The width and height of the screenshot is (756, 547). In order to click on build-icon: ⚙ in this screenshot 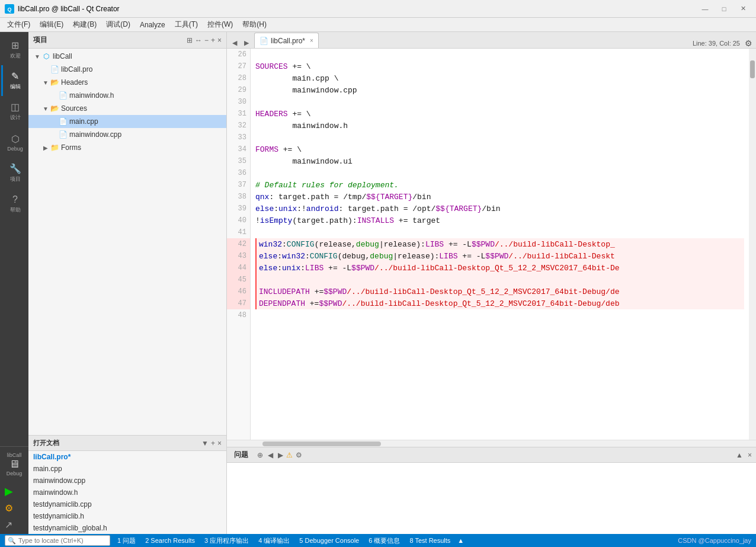, I will do `click(9, 508)`.